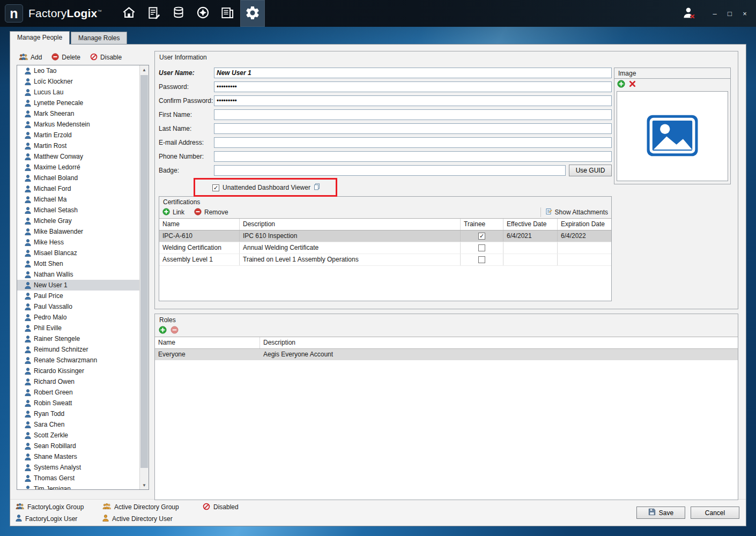 This screenshot has height=536, width=756. I want to click on list-item: Shane Masters, so click(78, 457).